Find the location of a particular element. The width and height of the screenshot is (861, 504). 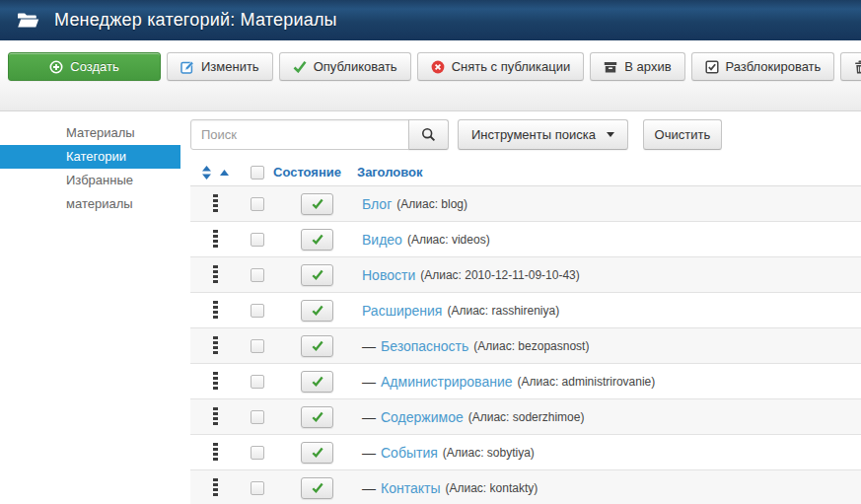

publish-button: Опубликовать is located at coordinates (345, 67).